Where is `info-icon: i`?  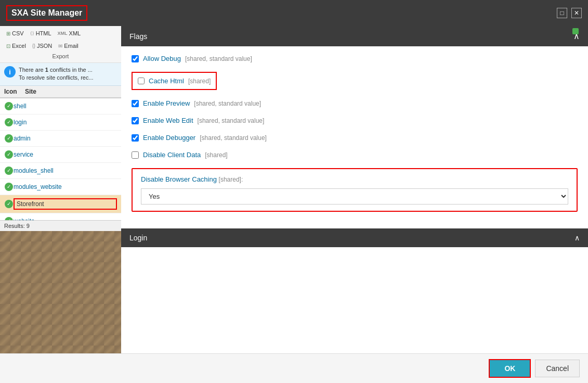
info-icon: i is located at coordinates (10, 72).